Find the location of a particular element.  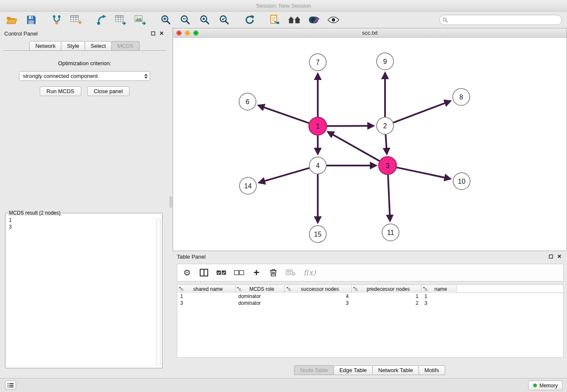

window-zoom-button: + is located at coordinates (196, 33).